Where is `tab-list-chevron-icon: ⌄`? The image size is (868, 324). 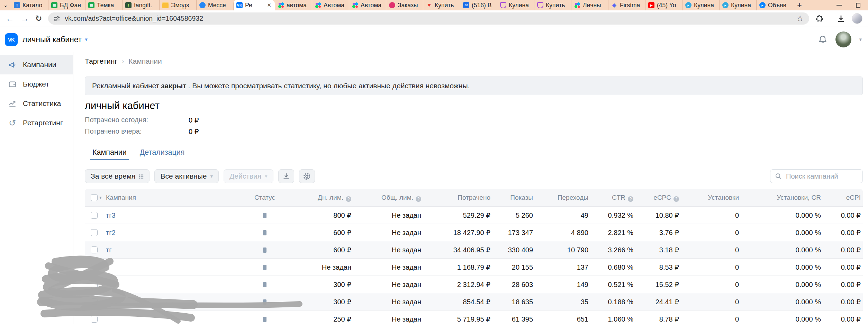 tab-list-chevron-icon: ⌄ is located at coordinates (6, 5).